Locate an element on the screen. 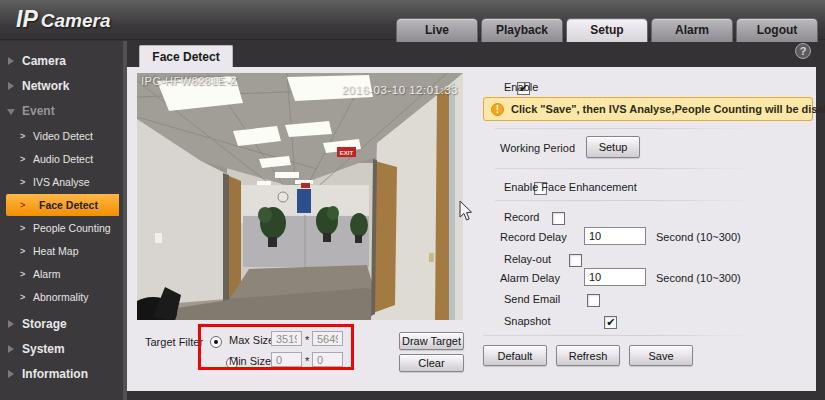 This screenshot has width=825, height=400. sidebar-item-network: Network is located at coordinates (60, 86).